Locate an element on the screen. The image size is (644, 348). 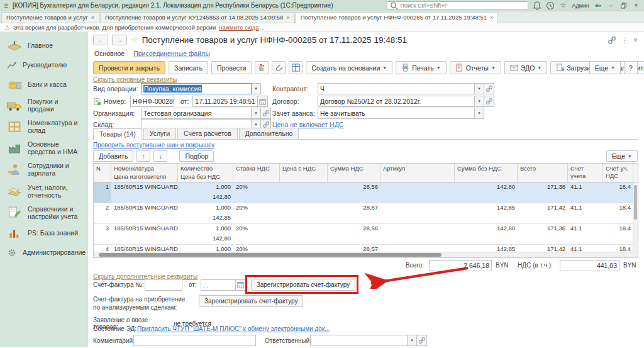
warning-link: нажмите сюда is located at coordinates (239, 28).